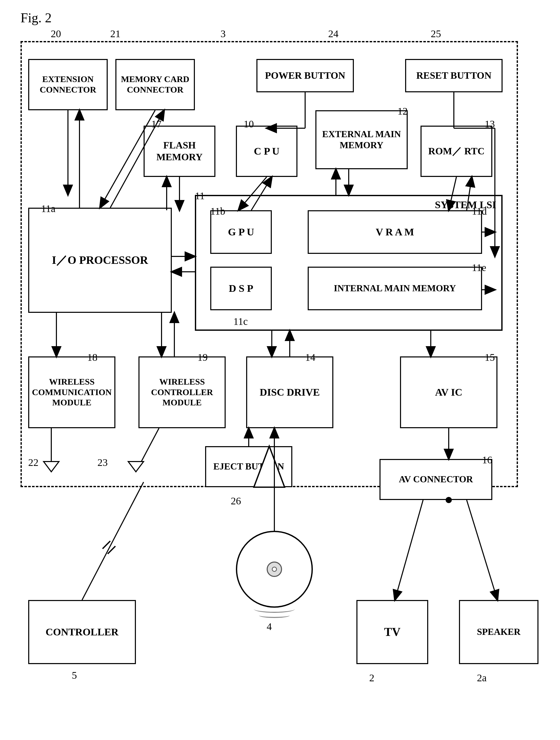 This screenshot has height=740, width=560. What do you see at coordinates (436, 34) in the screenshot?
I see `ref-25: 25` at bounding box center [436, 34].